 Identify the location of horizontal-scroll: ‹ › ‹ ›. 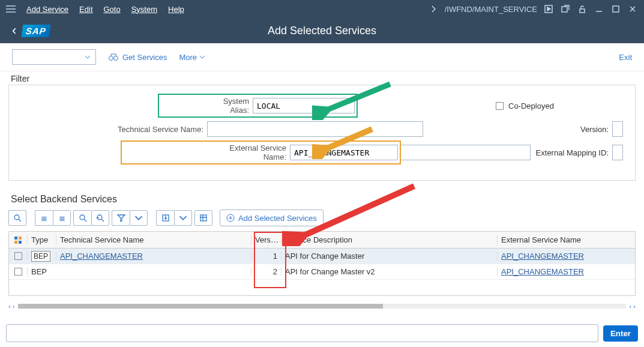
(322, 306).